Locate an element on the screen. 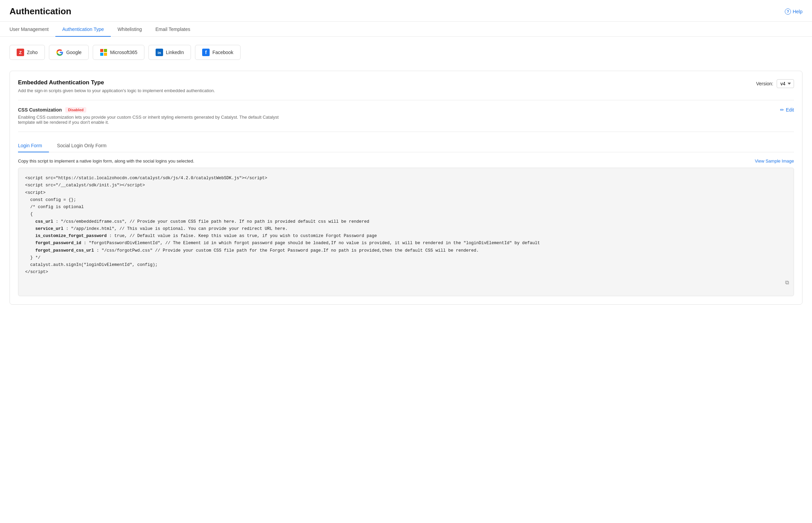 The height and width of the screenshot is (523, 812). service-url-key: service_url is located at coordinates (50, 229).